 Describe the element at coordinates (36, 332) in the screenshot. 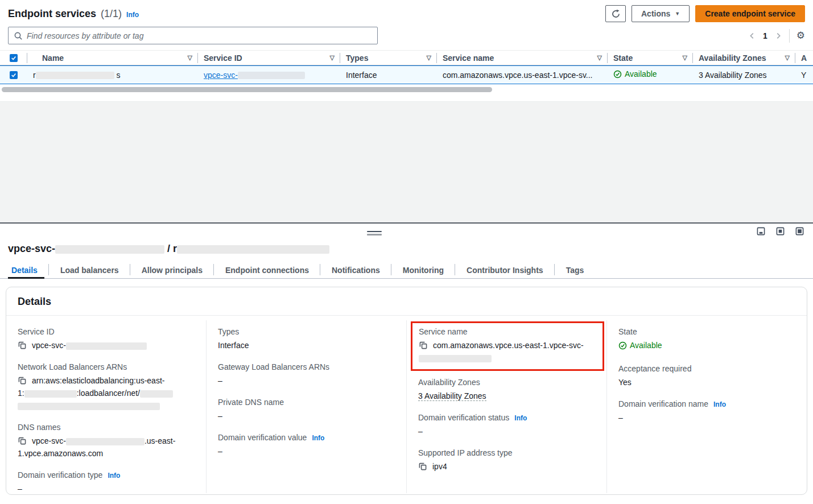

I see `field-label: Service ID` at that location.